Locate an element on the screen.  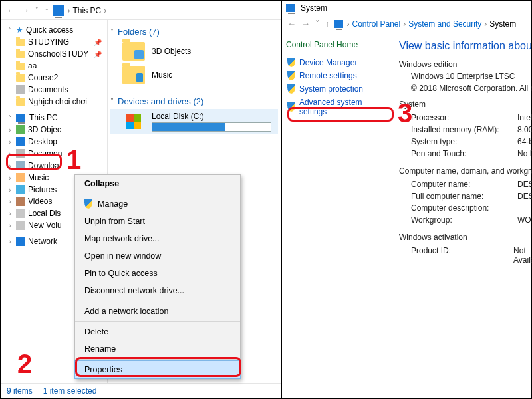
crumb-system-security: System and Security is located at coordinates (445, 24).